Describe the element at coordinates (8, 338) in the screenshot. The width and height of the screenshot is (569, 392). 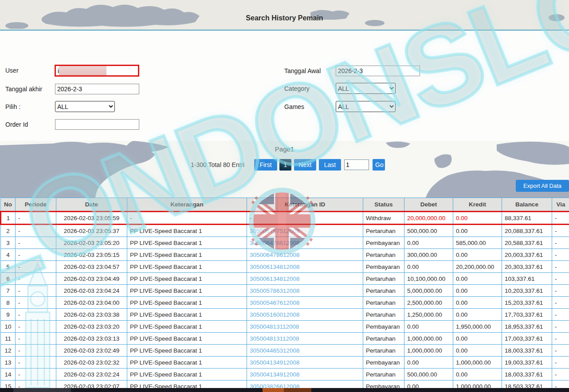
I see `cell-no: 11` at that location.